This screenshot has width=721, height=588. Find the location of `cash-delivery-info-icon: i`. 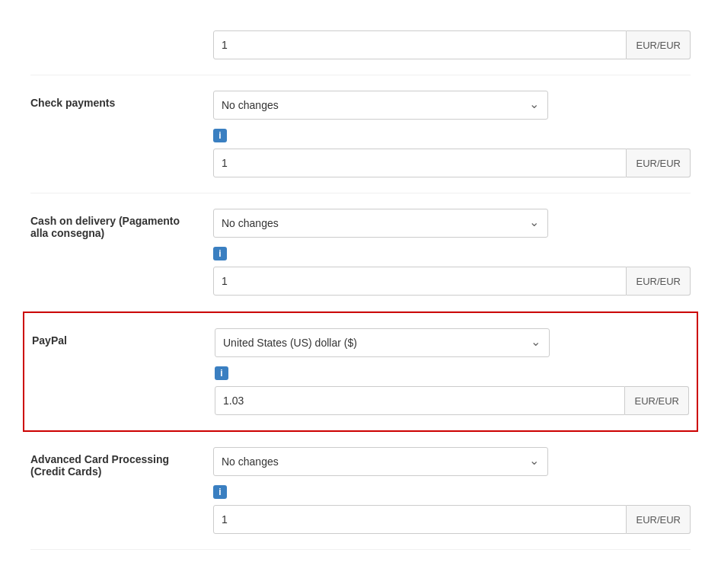

cash-delivery-info-icon: i is located at coordinates (220, 254).